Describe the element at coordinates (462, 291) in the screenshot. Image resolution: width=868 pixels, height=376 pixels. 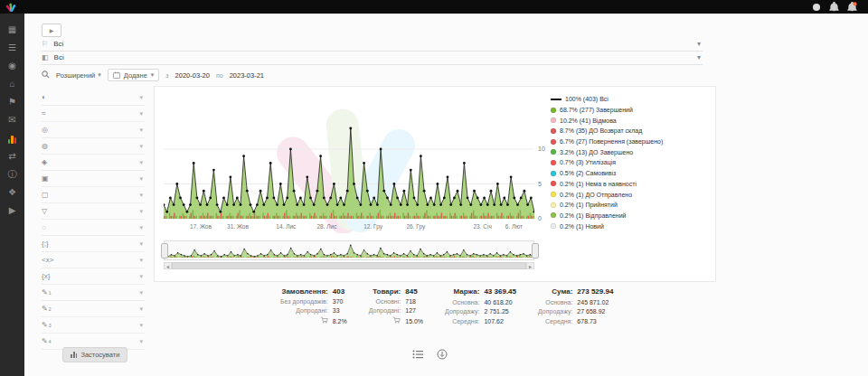
I see `summary-title-label: Маржа:` at that location.